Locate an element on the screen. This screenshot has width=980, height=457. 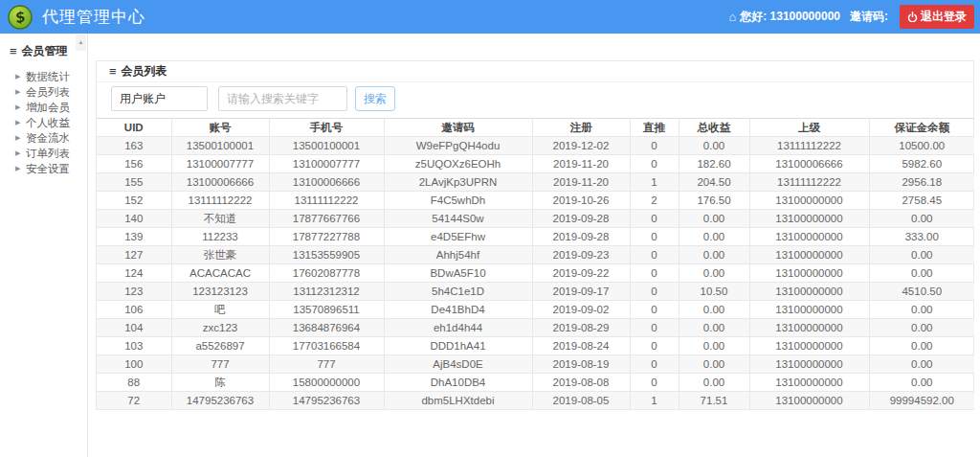
column-header: 邀请码 is located at coordinates (457, 128).